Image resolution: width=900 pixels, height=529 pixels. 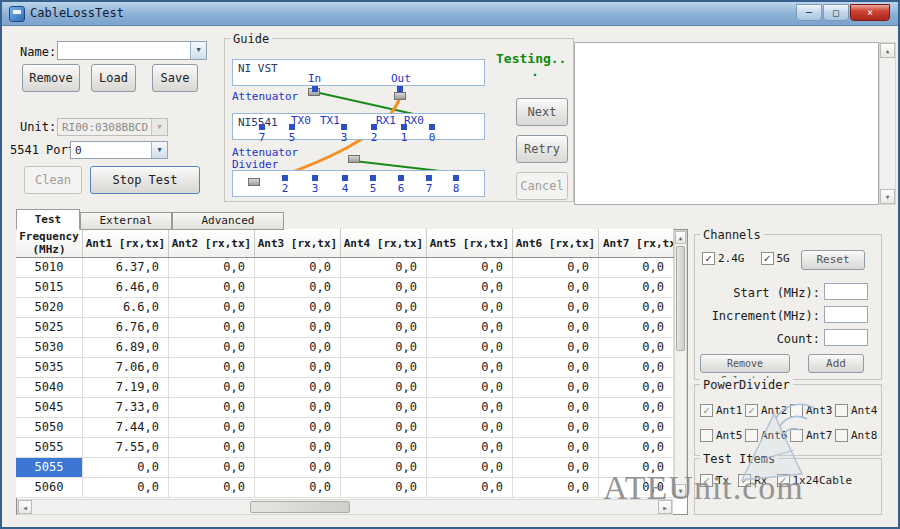 What do you see at coordinates (680, 238) in the screenshot?
I see `scroll-up-icon: ▲` at bounding box center [680, 238].